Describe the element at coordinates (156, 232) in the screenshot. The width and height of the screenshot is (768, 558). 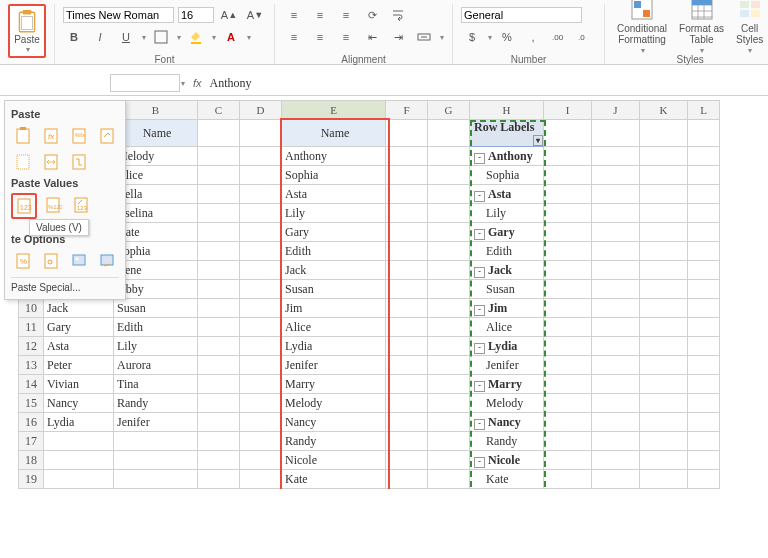
I see `cell-B6: Kate` at that location.